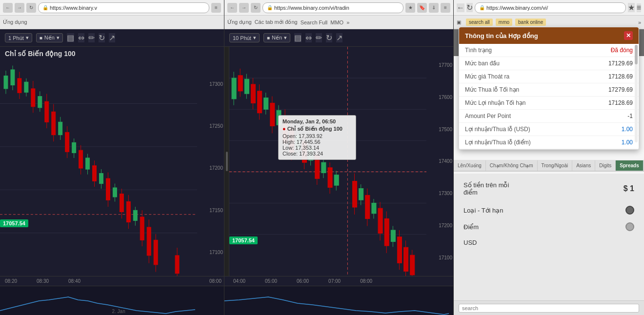 This screenshot has height=315, width=644. What do you see at coordinates (482, 63) in the screenshot?
I see `initial-label: Mức ban đầu` at bounding box center [482, 63].